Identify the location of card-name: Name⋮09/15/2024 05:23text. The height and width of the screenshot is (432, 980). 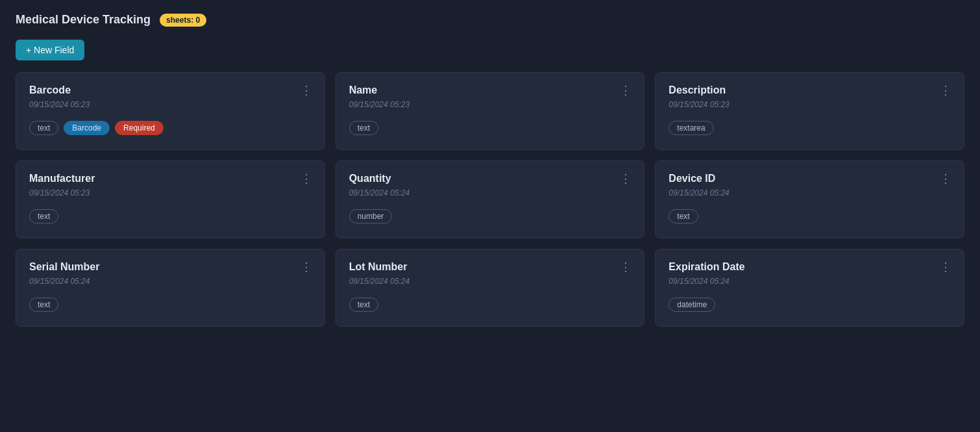
(491, 111).